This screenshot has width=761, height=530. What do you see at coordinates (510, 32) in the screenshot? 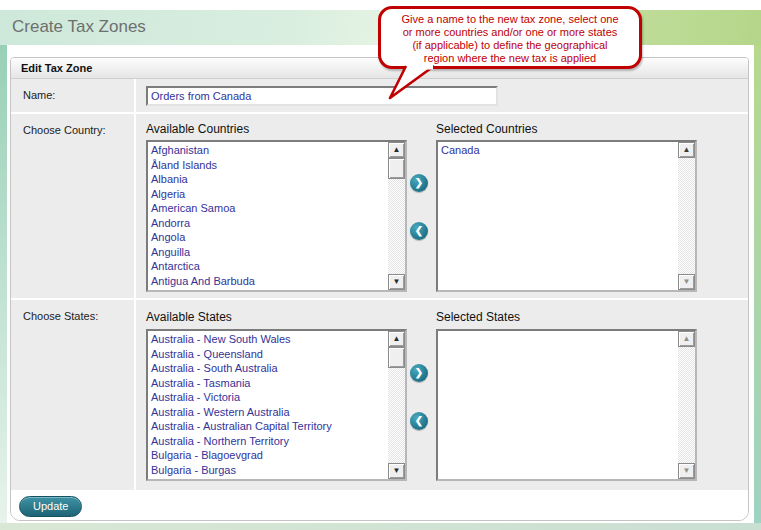
I see `callout-line: or more countries and/or one or more sta…` at bounding box center [510, 32].